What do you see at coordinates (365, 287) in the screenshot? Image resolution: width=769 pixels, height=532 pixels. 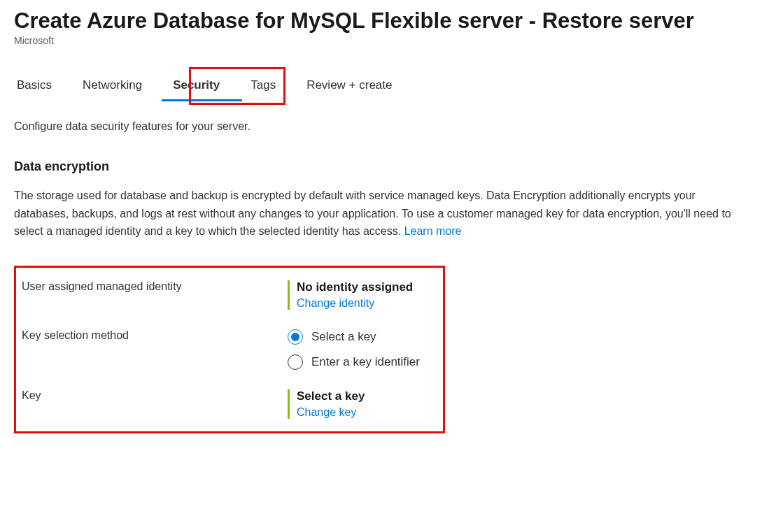 I see `value-managed-identity: No identity assigned` at bounding box center [365, 287].